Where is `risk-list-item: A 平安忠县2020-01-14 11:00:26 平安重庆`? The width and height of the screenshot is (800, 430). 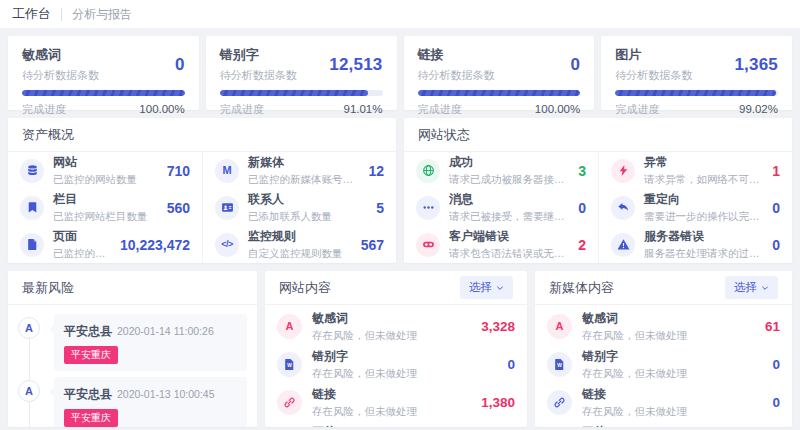
risk-list-item: A 平安忠县2020-01-14 11:00:26 平安重庆 is located at coordinates (150, 342).